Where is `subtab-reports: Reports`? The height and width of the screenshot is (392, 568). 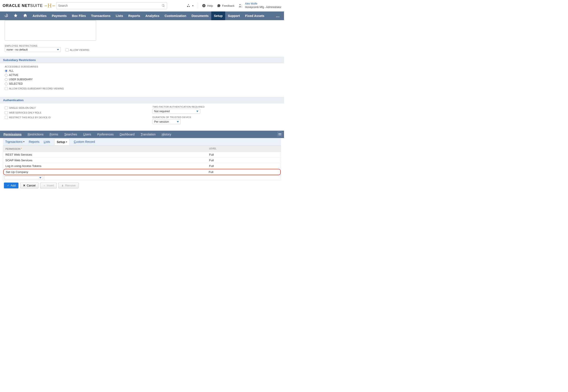 subtab-reports: Reports is located at coordinates (34, 142).